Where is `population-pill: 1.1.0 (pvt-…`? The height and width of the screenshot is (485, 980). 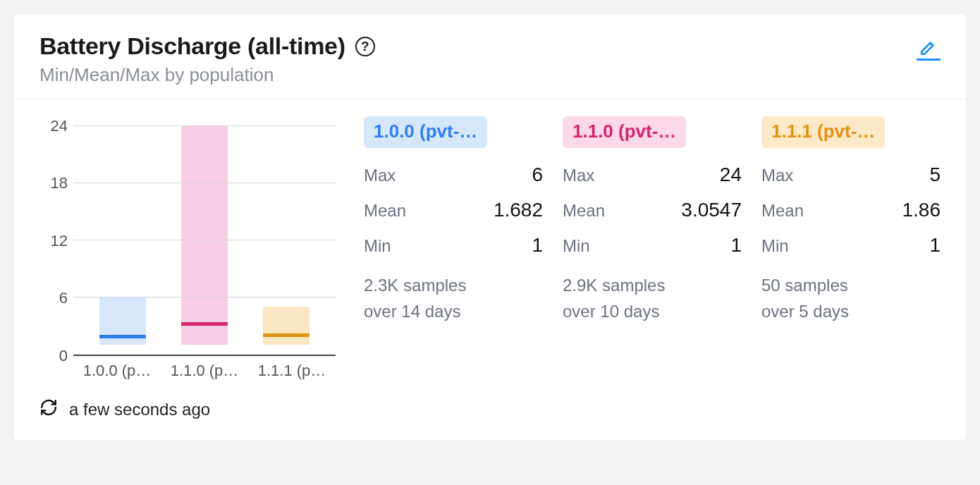
population-pill: 1.1.0 (pvt-… is located at coordinates (625, 133).